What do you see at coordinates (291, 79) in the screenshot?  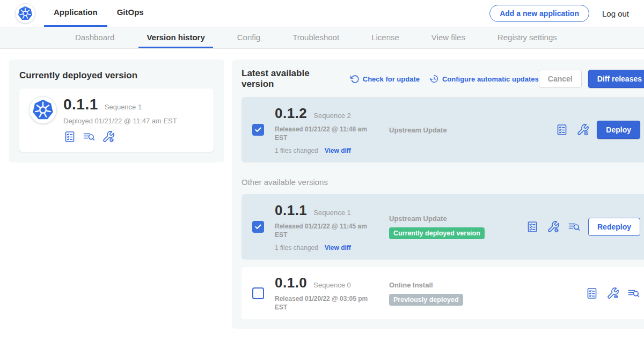 I see `latest-version-title: Latest available version` at bounding box center [291, 79].